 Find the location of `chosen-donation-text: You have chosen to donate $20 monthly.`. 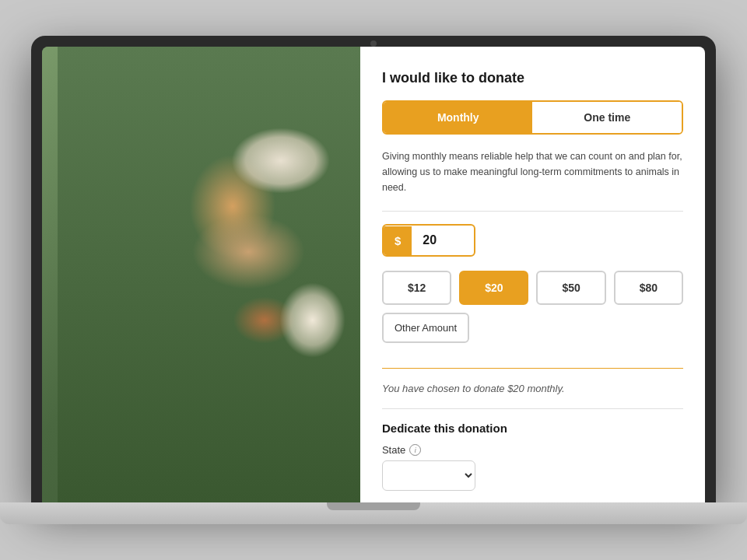

chosen-donation-text: You have chosen to donate $20 monthly. is located at coordinates (532, 389).